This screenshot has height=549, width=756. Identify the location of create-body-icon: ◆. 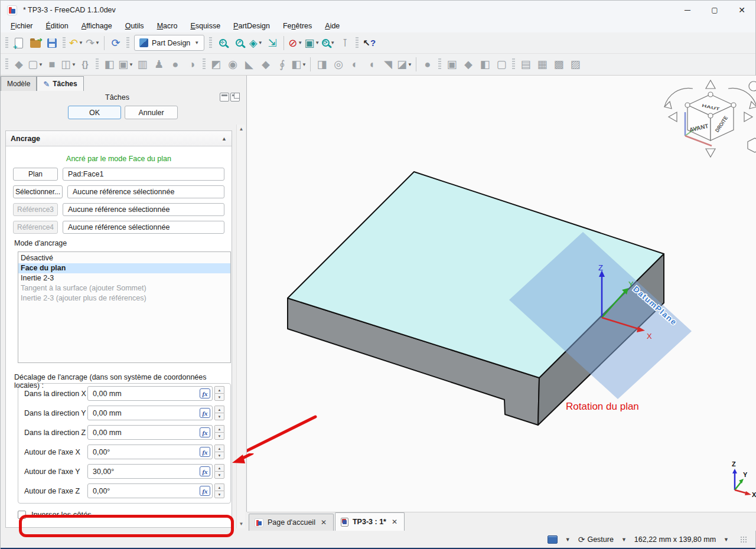
(19, 64).